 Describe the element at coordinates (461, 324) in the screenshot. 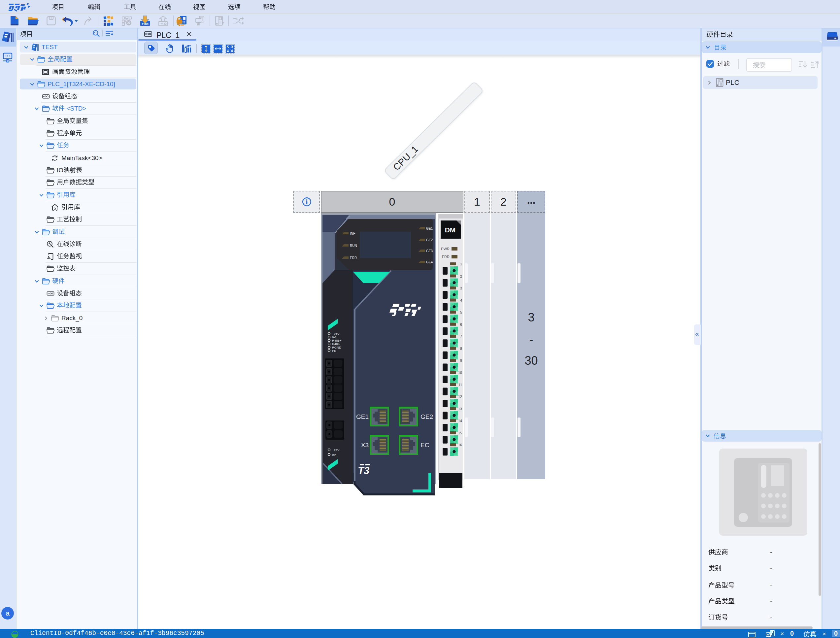

I see `svg-text: 6` at that location.